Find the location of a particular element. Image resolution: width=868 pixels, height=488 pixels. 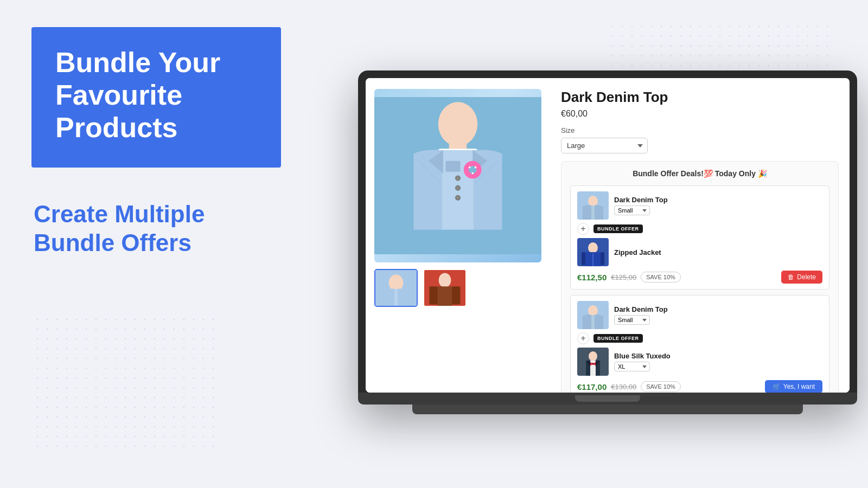

bundle-thumb-1b is located at coordinates (593, 252).